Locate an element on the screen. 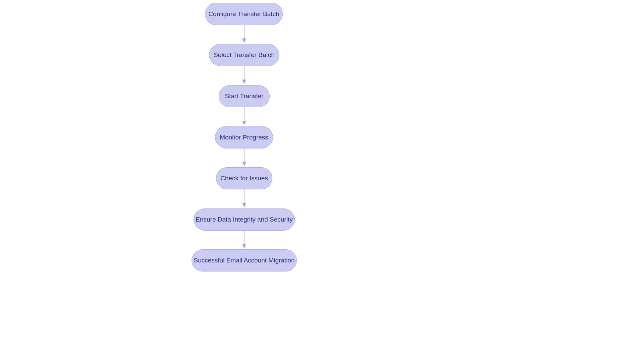 Image resolution: width=644 pixels, height=362 pixels. node-label: Check for Issues is located at coordinates (244, 178).